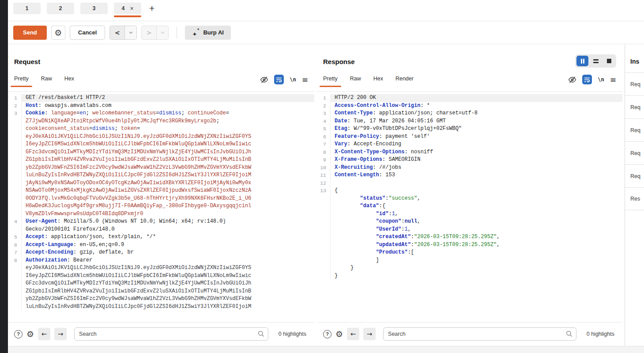 The height and width of the screenshot is (353, 644). What do you see at coordinates (378, 81) in the screenshot?
I see `response-tab-hex: Hex` at bounding box center [378, 81].